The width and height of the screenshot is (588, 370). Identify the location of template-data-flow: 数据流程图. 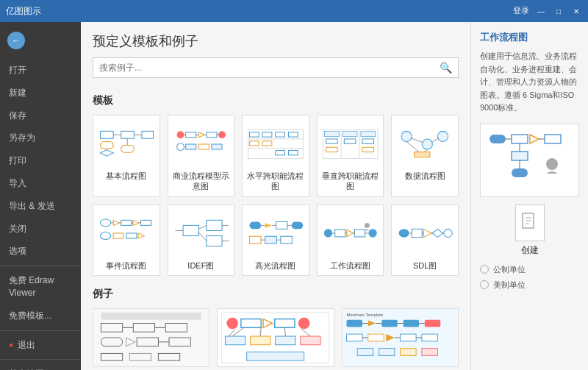
(425, 156).